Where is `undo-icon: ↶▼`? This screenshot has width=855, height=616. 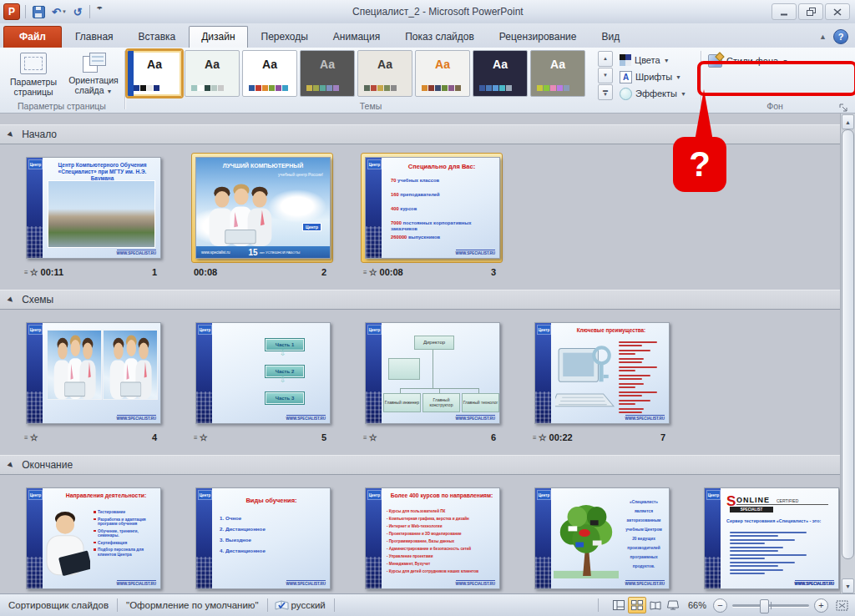 undo-icon: ↶▼ is located at coordinates (59, 12).